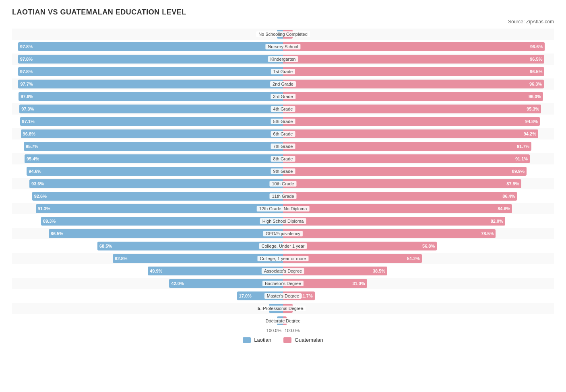  What do you see at coordinates (283, 259) in the screenshot?
I see `table-row: 62.8% College, 1 year or more 51.2%` at bounding box center [283, 259].